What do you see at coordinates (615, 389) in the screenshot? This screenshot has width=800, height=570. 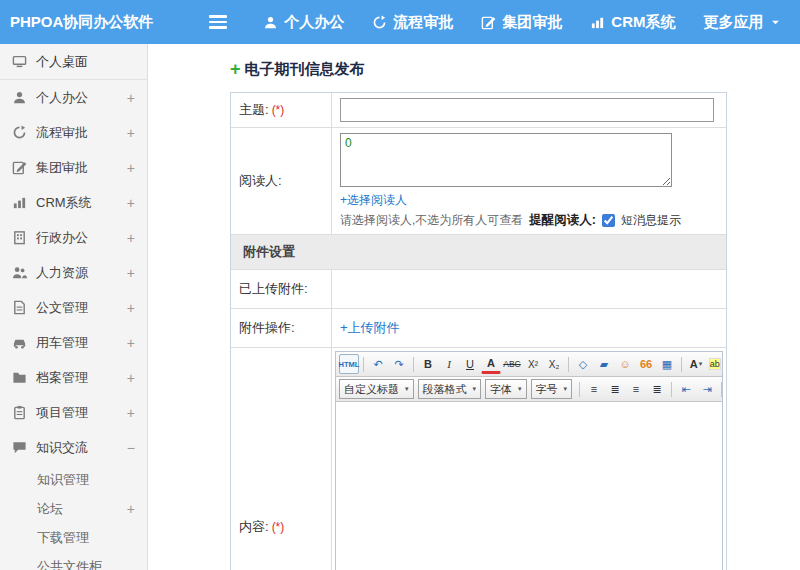 I see `align-center-icon: ≣` at bounding box center [615, 389].